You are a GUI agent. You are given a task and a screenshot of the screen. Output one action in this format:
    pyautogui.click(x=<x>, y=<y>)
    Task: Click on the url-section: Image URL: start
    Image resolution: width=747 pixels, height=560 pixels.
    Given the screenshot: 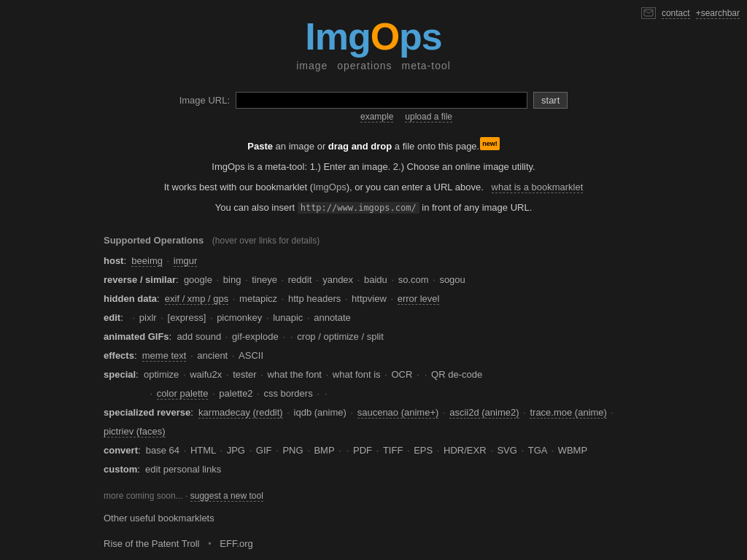 What is the action you would take?
    pyautogui.click(x=374, y=101)
    